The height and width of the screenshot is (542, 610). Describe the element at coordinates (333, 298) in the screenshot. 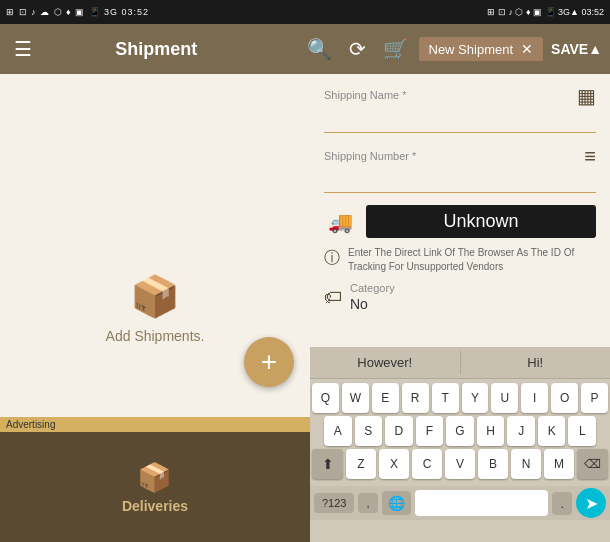

I see `tag-icon: 🏷` at that location.